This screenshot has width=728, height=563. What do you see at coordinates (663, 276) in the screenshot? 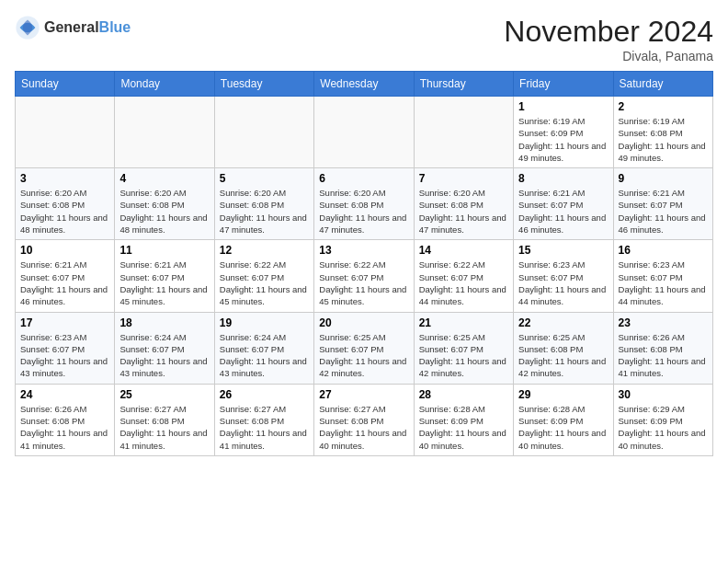
I see `table-row: 16Sunrise: 6:23 AMSunset: 6:07 PMDayligh…` at bounding box center [663, 276].